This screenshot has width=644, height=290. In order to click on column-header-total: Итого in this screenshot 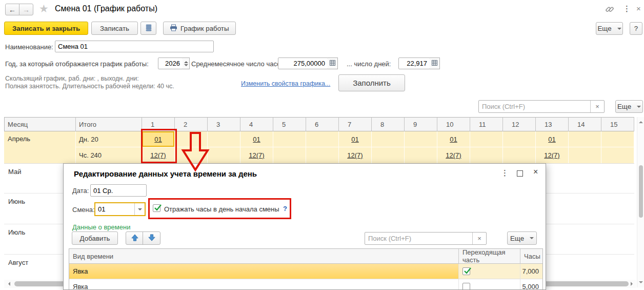, I will do `click(109, 124)`.